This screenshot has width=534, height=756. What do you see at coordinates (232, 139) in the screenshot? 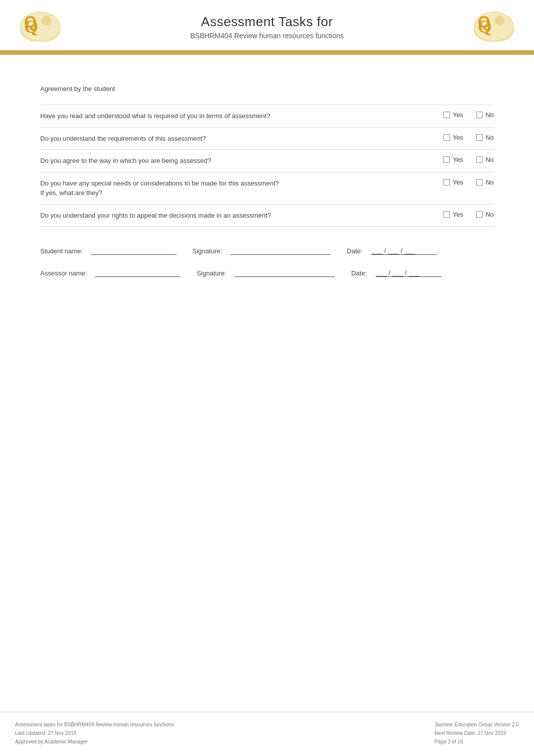
I see `question-2-text: Do you understand the requirements of th…` at bounding box center [232, 139].